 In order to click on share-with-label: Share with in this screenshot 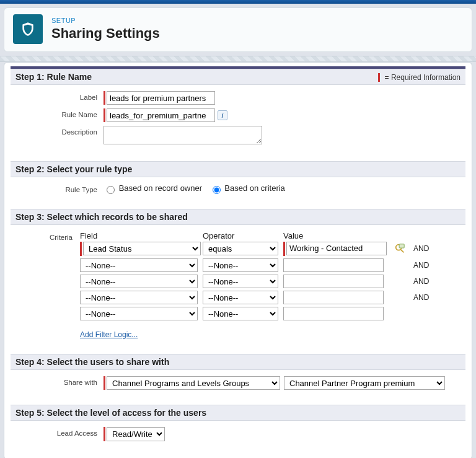, I will do `click(60, 381)`.